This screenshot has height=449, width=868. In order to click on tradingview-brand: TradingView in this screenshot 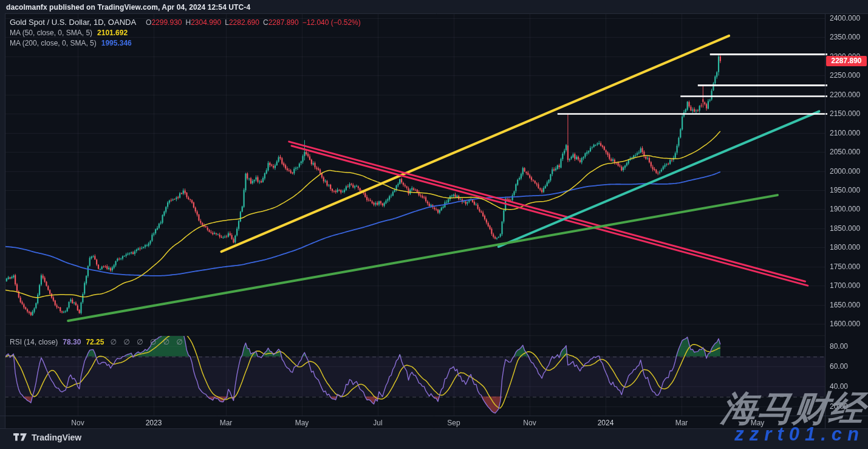, I will do `click(56, 437)`.